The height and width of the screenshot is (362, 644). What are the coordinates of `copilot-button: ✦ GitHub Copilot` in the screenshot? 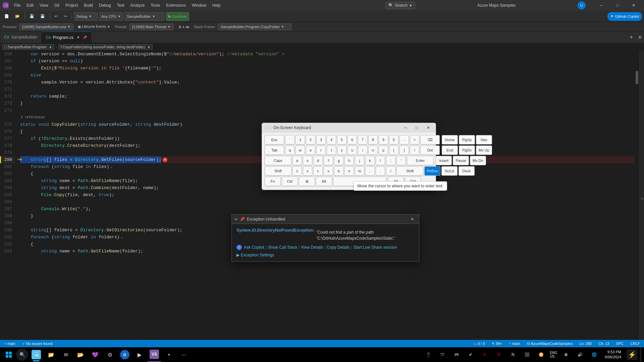 It's located at (625, 16).